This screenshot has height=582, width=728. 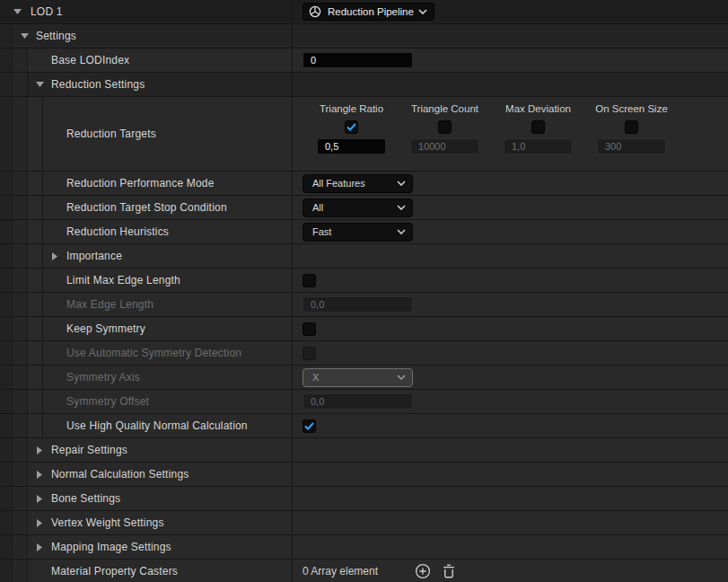 What do you see at coordinates (160, 450) in the screenshot?
I see `repair-settings-name-pane: Repair Settings` at bounding box center [160, 450].